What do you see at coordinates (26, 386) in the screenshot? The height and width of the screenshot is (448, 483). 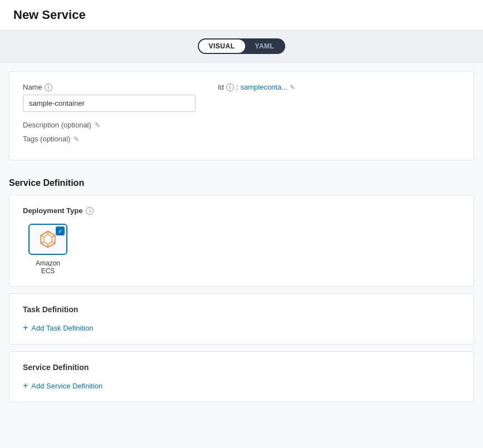 I see `add-service-plus-icon: +` at bounding box center [26, 386].